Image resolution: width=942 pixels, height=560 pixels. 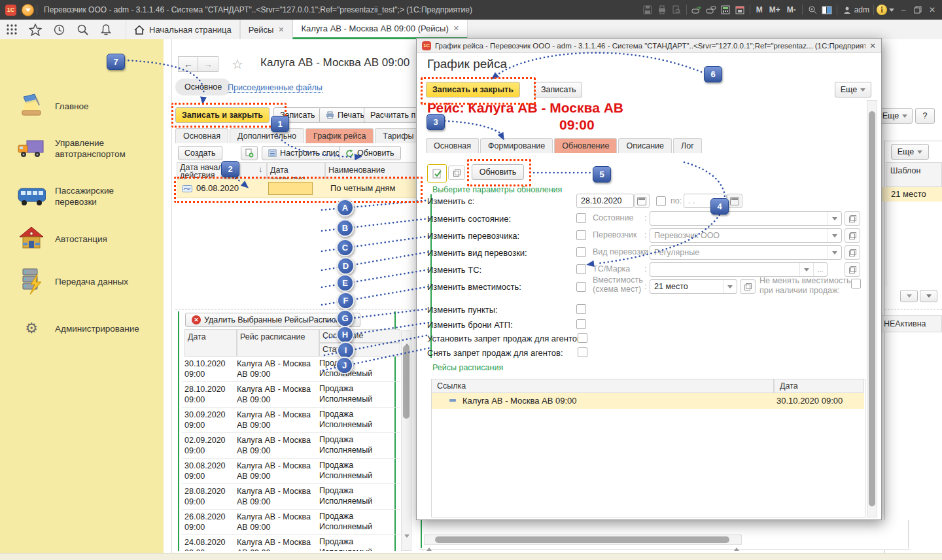 I want to click on calendar-button-disabled, so click(x=735, y=201).